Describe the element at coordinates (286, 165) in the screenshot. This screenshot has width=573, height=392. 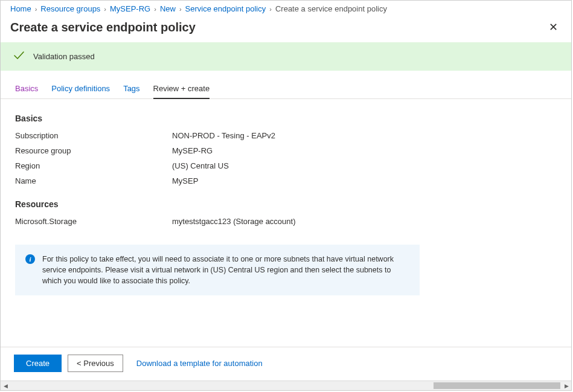
I see `summary-row: Region (US) Central US` at that location.